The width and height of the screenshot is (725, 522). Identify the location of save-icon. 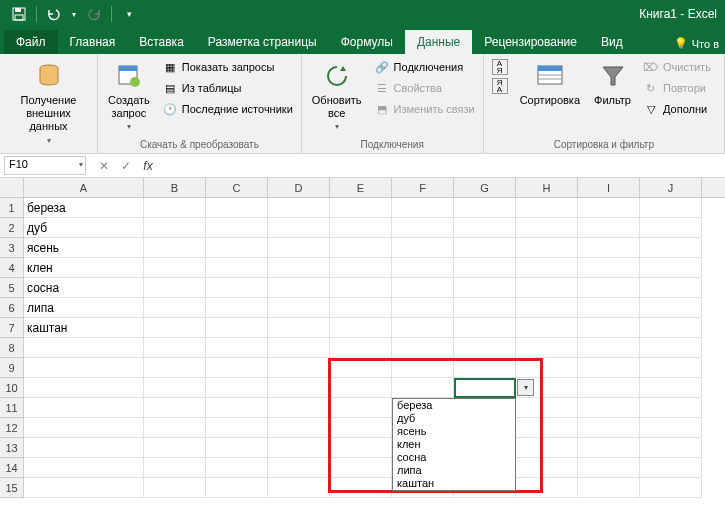
(19, 14).